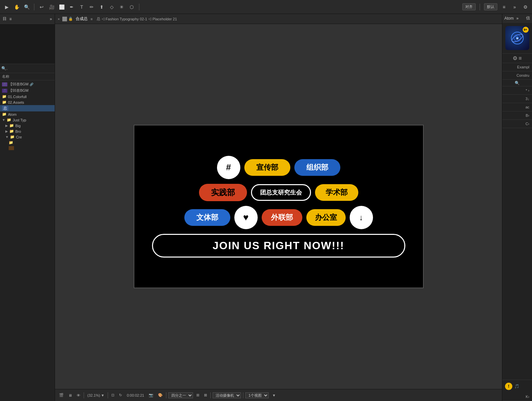  What do you see at coordinates (61, 395) in the screenshot?
I see `render-icon: 🎬` at bounding box center [61, 395].